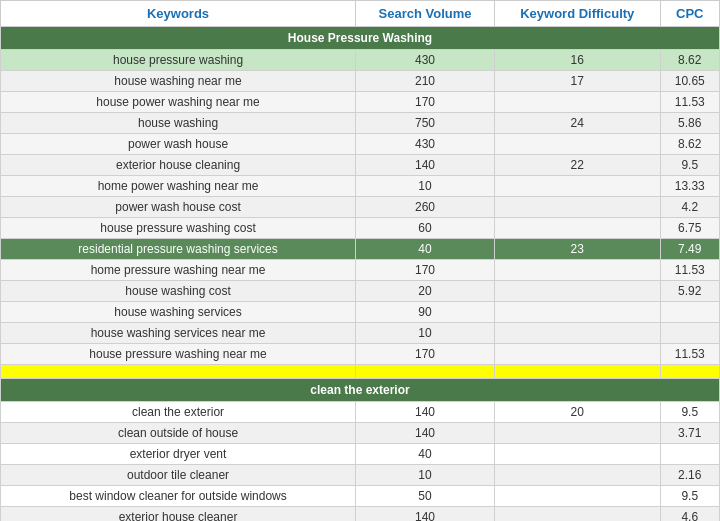 This screenshot has width=720, height=521. I want to click on header-search-volume: Search Volume, so click(426, 14).